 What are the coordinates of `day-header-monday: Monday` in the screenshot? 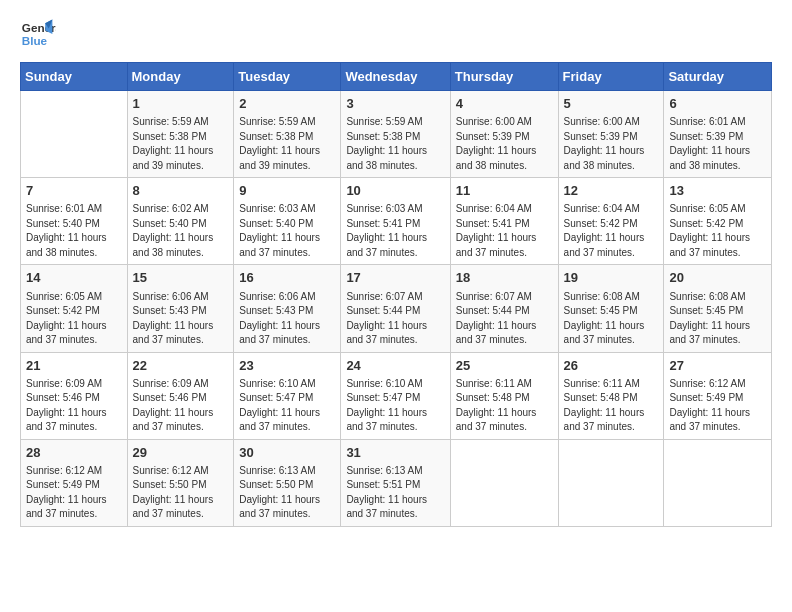 It's located at (180, 77).